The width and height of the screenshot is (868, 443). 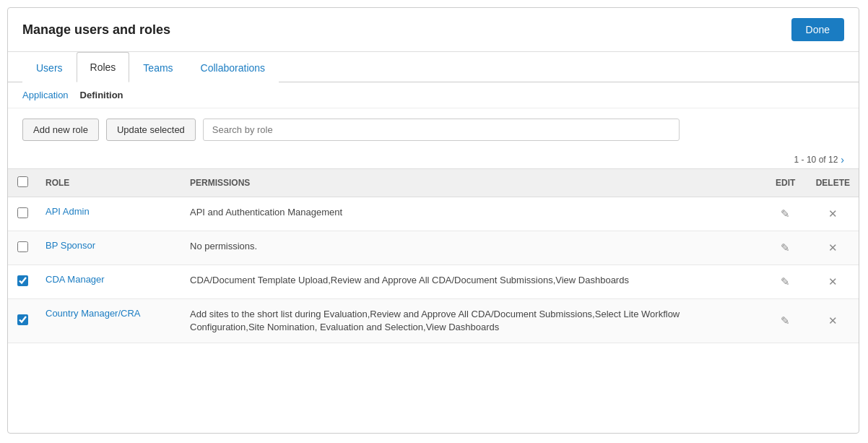 What do you see at coordinates (433, 67) in the screenshot?
I see `tabs-bar: Users Roles Teams Collaborations` at bounding box center [433, 67].